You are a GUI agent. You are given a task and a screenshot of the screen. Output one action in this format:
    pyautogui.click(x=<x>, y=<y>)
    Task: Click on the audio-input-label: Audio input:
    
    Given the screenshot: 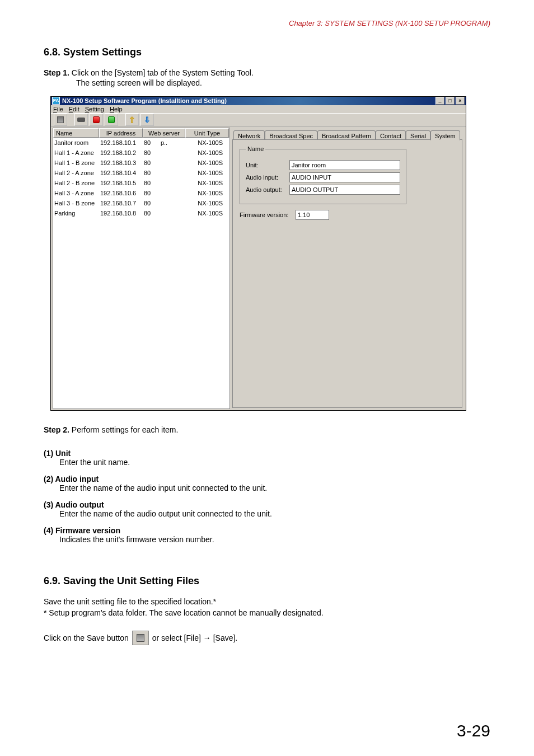 What is the action you would take?
    pyautogui.click(x=268, y=177)
    